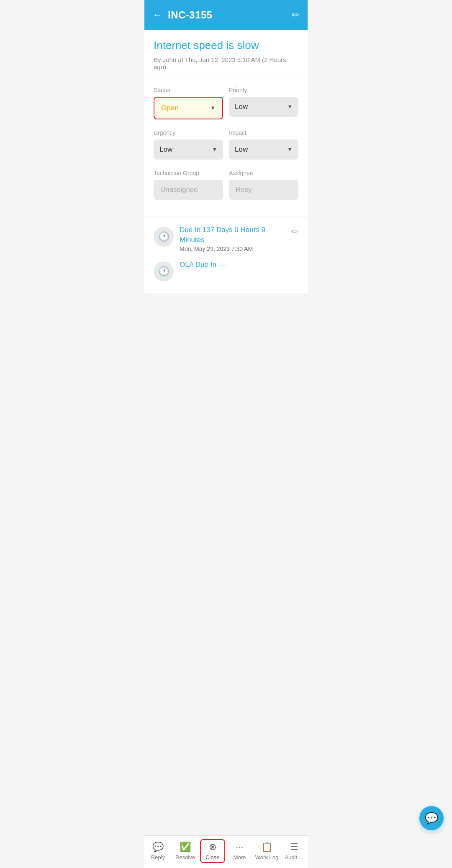 Image resolution: width=452 pixels, height=868 pixels. Describe the element at coordinates (226, 103) in the screenshot. I see `status-priority-row: Status Open ▼ Priority Low ▼` at that location.